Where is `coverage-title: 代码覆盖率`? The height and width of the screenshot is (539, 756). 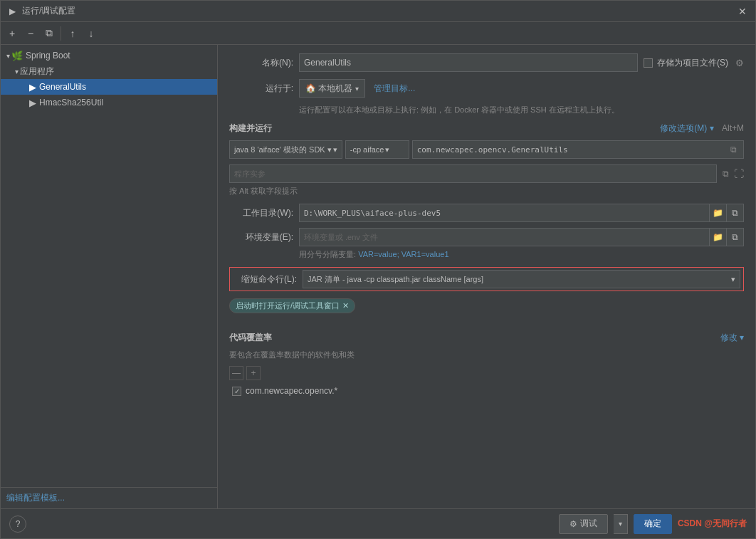
coverage-title: 代码覆盖率 is located at coordinates (251, 337).